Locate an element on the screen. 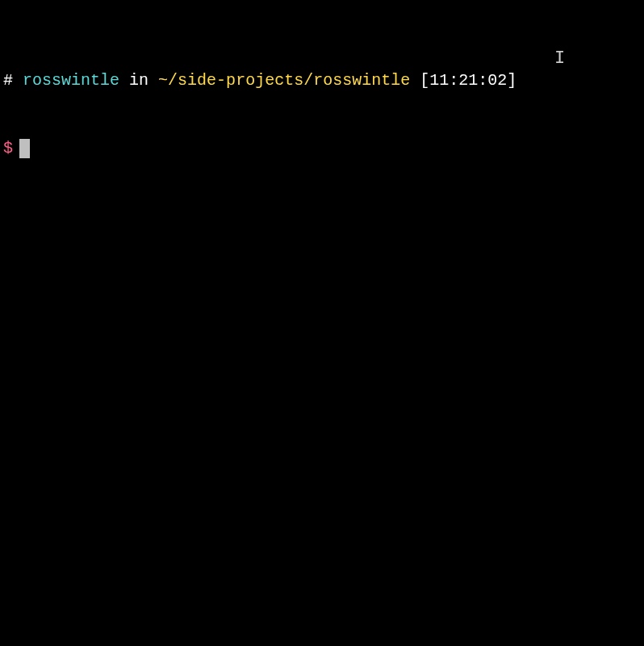 Image resolution: width=644 pixels, height=646 pixels. command-input-line: $ is located at coordinates (322, 149).